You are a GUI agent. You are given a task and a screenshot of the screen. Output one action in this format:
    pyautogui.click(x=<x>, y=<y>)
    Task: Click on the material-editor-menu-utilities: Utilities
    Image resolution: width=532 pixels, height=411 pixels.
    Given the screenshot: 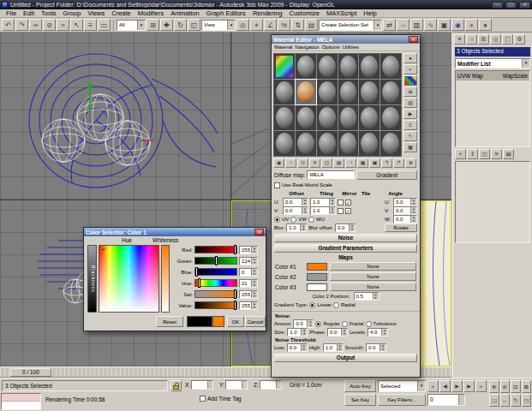 What is the action you would take?
    pyautogui.click(x=350, y=47)
    